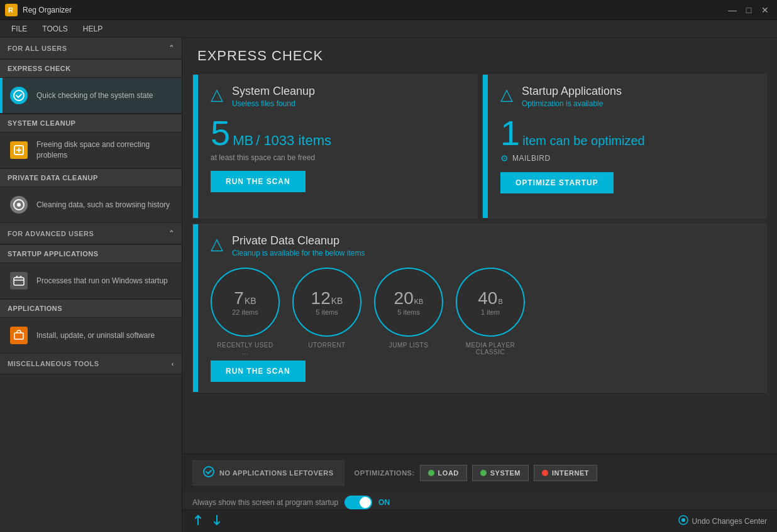 This screenshot has width=777, height=532. What do you see at coordinates (91, 205) in the screenshot?
I see `sidebar-item-private-data: Cleaning data, such as browsing history` at bounding box center [91, 205].